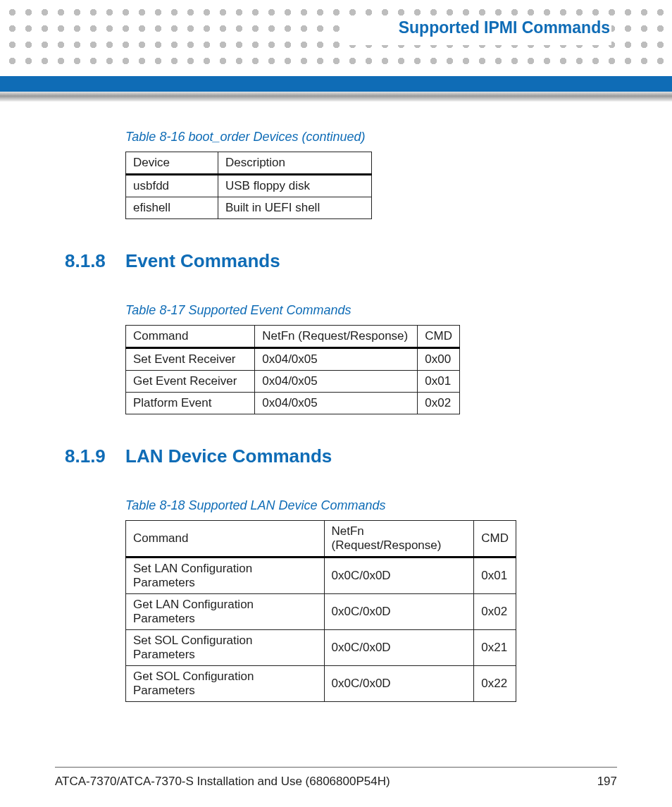 This screenshot has width=672, height=807. Describe the element at coordinates (295, 164) in the screenshot. I see `col-header-description: Description` at that location.